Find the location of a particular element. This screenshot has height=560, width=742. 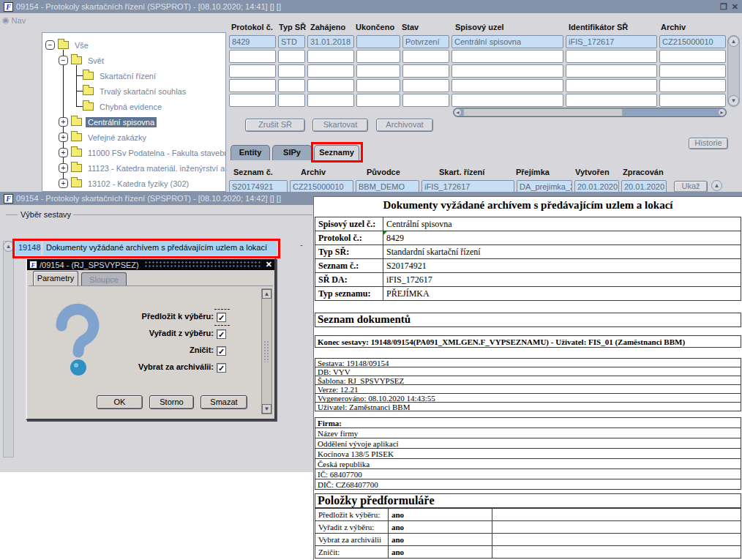

scroll-left-icon: ◄ is located at coordinates (458, 113).